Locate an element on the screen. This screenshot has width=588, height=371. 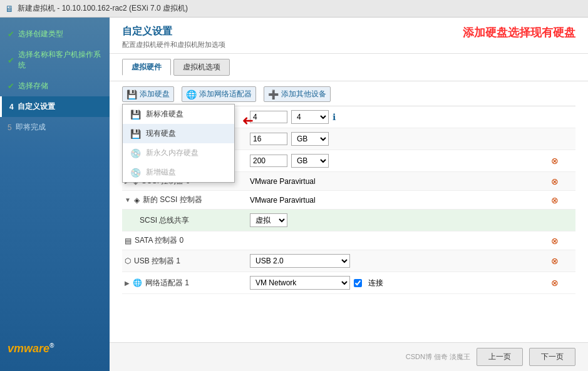
arrow-annotation: ➜ is located at coordinates (248, 121).